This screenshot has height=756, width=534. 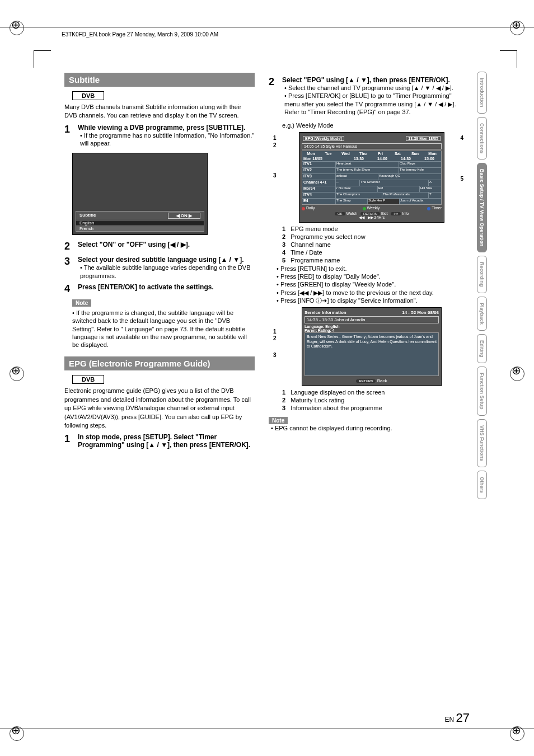 I want to click on epg-prog: The jeremy Kyle, so click(x=420, y=171).